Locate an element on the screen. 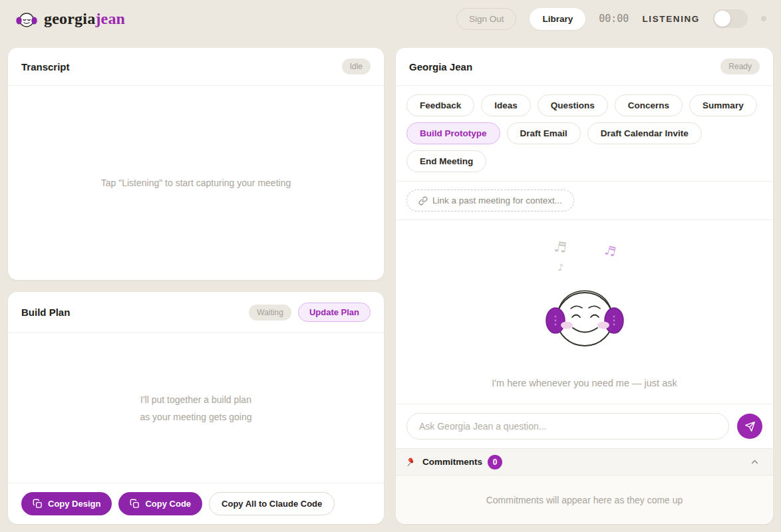 The width and height of the screenshot is (781, 532). link-meeting-row: Link a past meeting for context... is located at coordinates (584, 201).